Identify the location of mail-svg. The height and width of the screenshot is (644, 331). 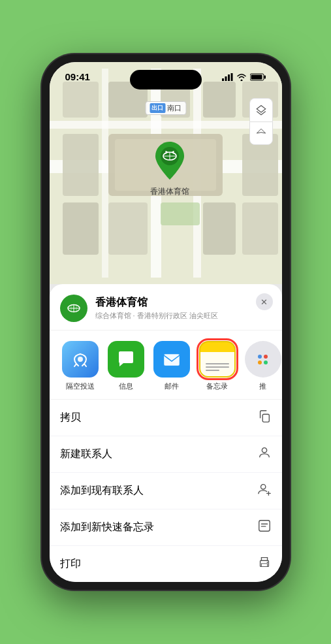
(172, 359).